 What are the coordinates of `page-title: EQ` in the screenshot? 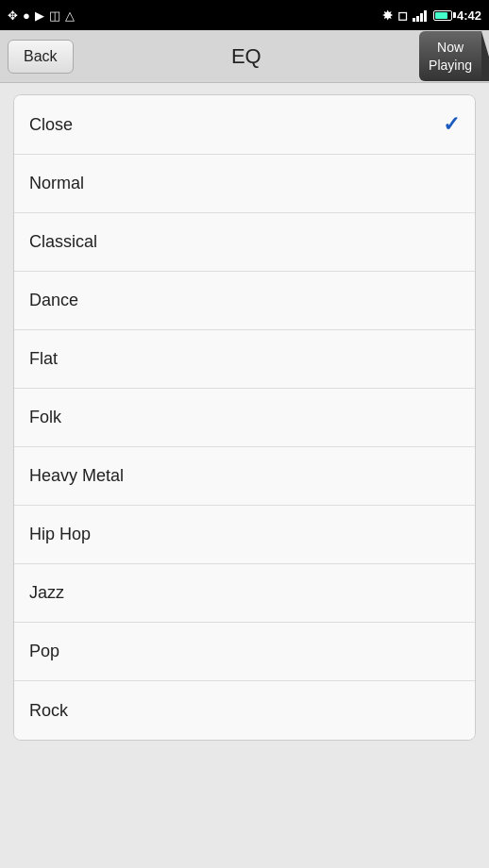 It's located at (246, 57).